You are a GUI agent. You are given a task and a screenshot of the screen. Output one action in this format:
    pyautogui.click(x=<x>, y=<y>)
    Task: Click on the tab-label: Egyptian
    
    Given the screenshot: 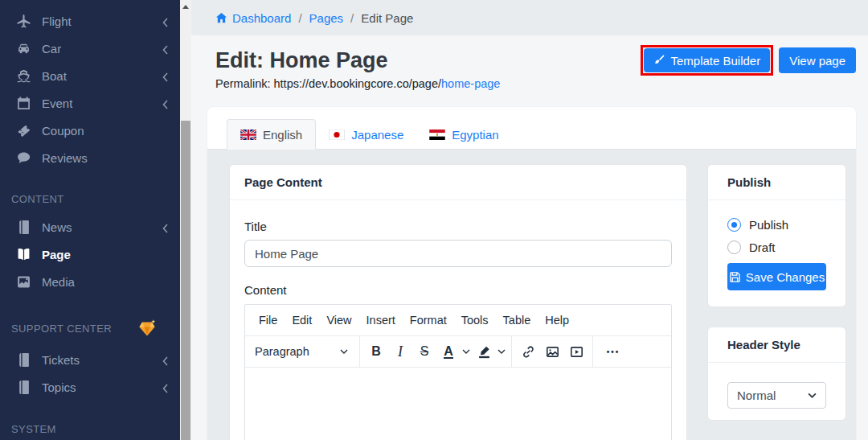 What is the action you would take?
    pyautogui.click(x=475, y=135)
    